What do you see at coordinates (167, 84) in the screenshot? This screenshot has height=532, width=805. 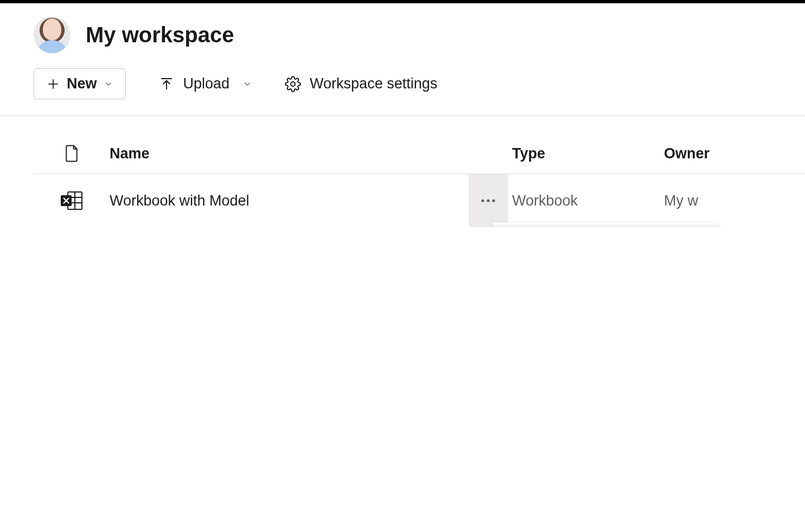 I see `upload-icon` at bounding box center [167, 84].